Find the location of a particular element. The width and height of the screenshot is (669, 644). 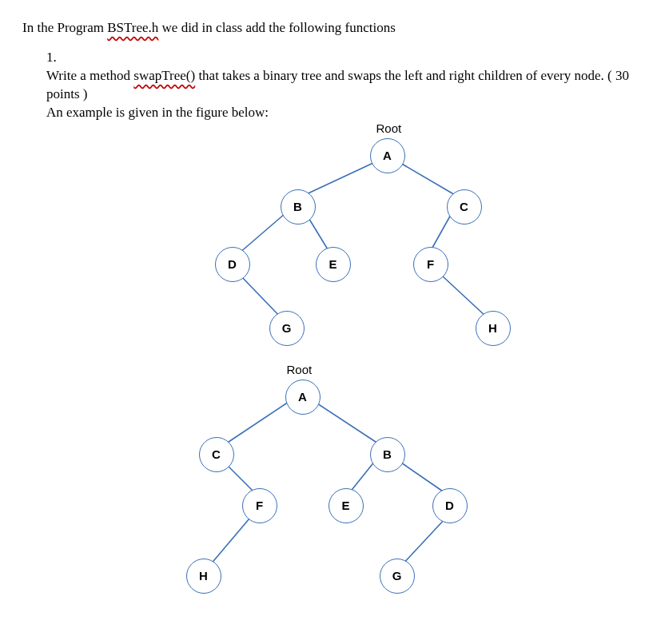

node-G-after: G is located at coordinates (397, 576).